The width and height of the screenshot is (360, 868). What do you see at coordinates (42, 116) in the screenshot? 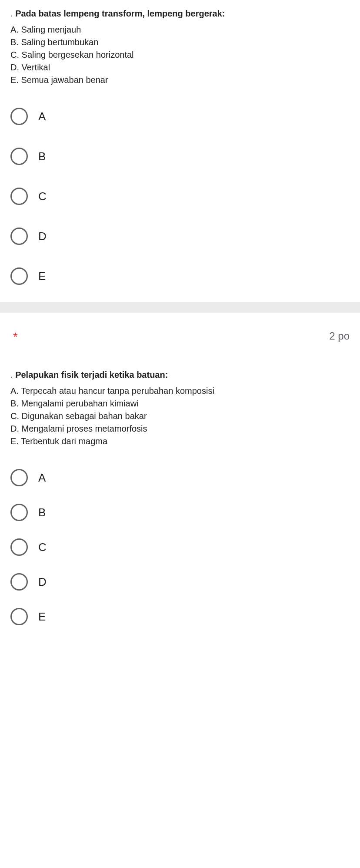
I see `radio-label-1a: A` at bounding box center [42, 116].